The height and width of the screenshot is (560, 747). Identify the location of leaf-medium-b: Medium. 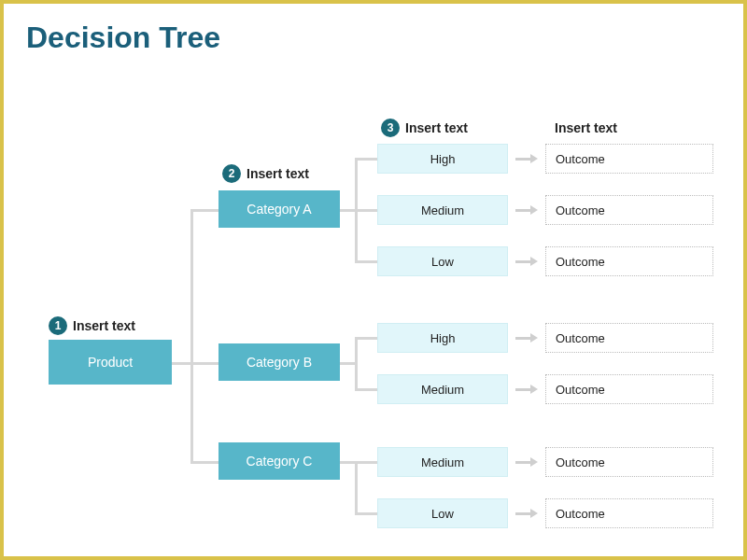
(443, 389).